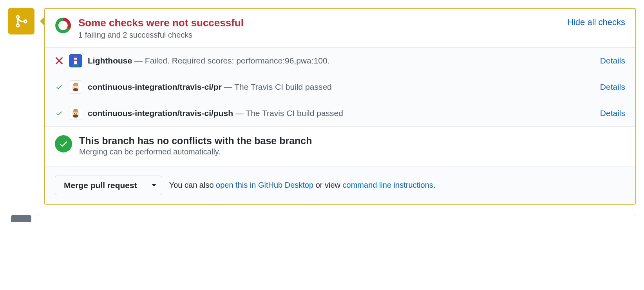  Describe the element at coordinates (341, 87) in the screenshot. I see `check-text: continuous-integration/travis-ci/pr — Th…` at that location.